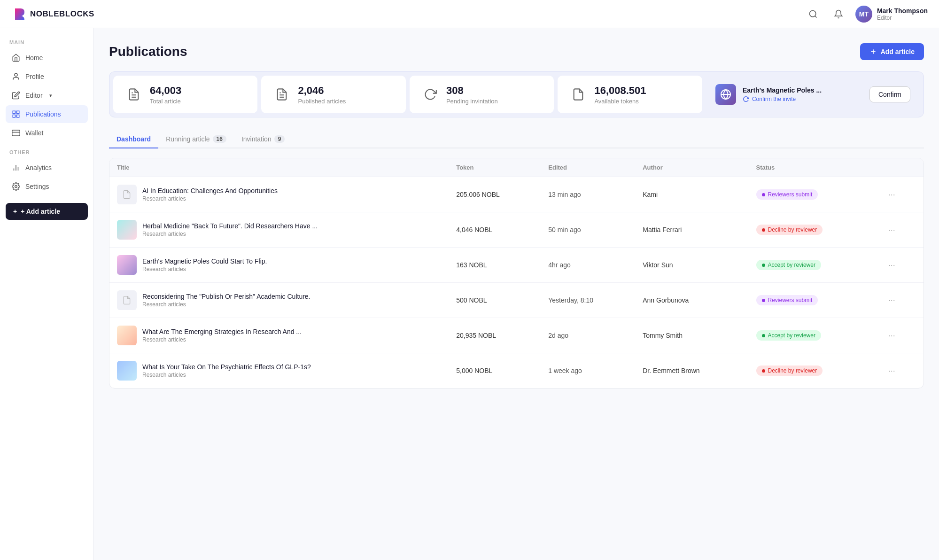 The image size is (939, 560). Describe the element at coordinates (892, 52) in the screenshot. I see `add-article-top-button: Add article` at that location.